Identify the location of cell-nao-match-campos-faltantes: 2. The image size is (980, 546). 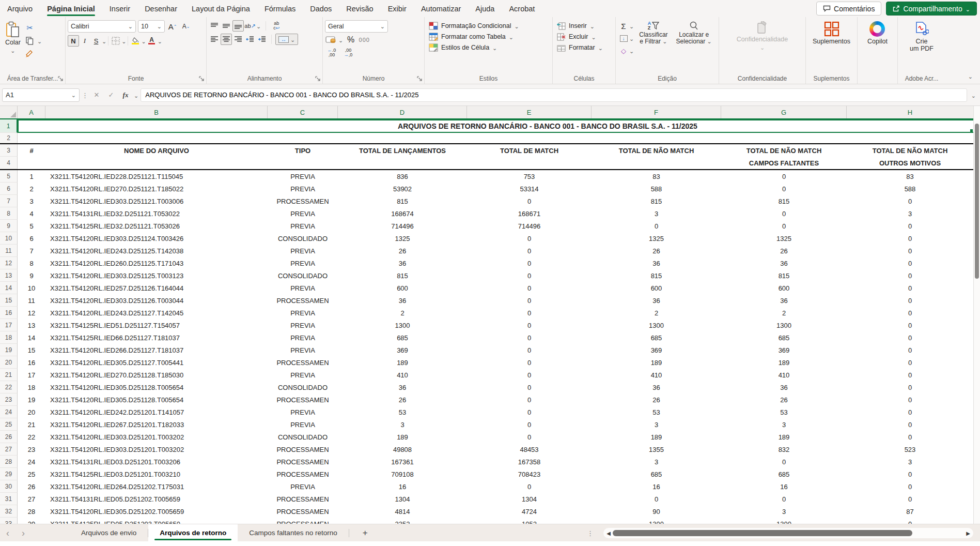
(784, 313).